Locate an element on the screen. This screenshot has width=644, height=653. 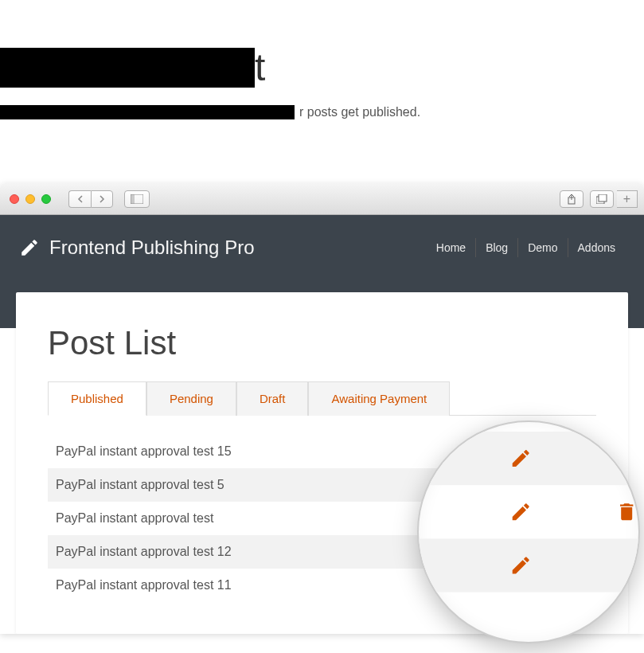
table-row: PayPal instant approval test 5 is located at coordinates (322, 485).